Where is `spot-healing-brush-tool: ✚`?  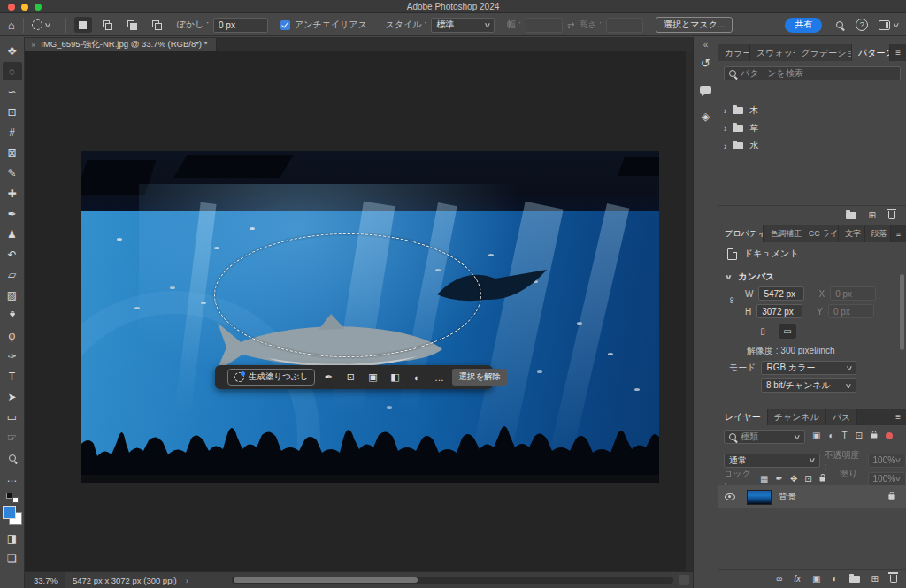
spot-healing-brush-tool: ✚ is located at coordinates (12, 193).